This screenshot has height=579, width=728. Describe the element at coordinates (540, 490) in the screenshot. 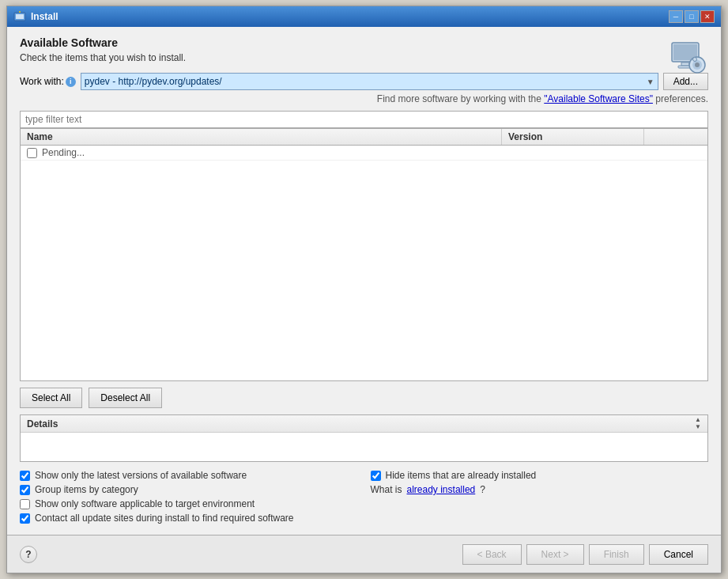

I see `option-row-4: What is already installed ?` at that location.